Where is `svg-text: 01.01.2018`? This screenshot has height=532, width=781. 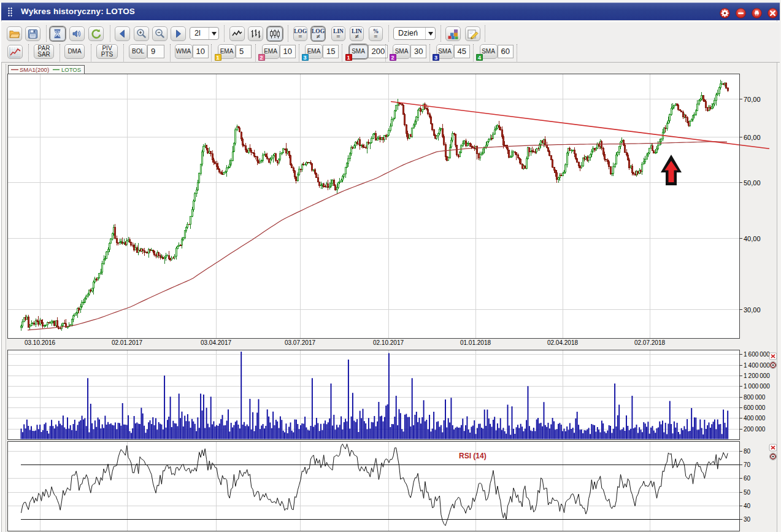
svg-text: 01.01.2018 is located at coordinates (475, 342).